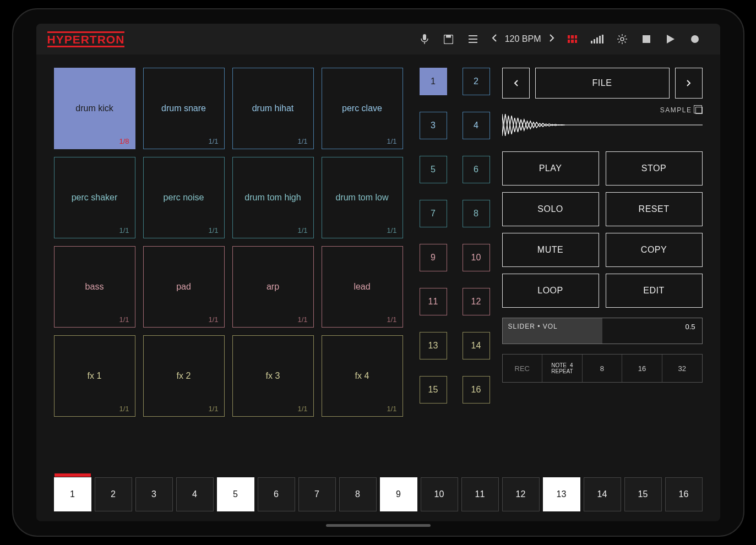 The image size is (756, 545). What do you see at coordinates (236, 494) in the screenshot?
I see `step-5: 5` at bounding box center [236, 494].